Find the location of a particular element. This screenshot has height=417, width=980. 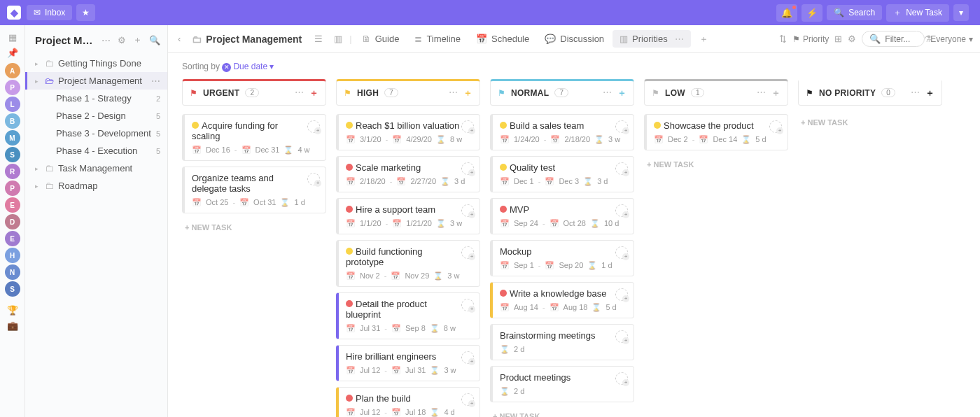

sidebar-list: Phase 3 - Development5 is located at coordinates (97, 133).